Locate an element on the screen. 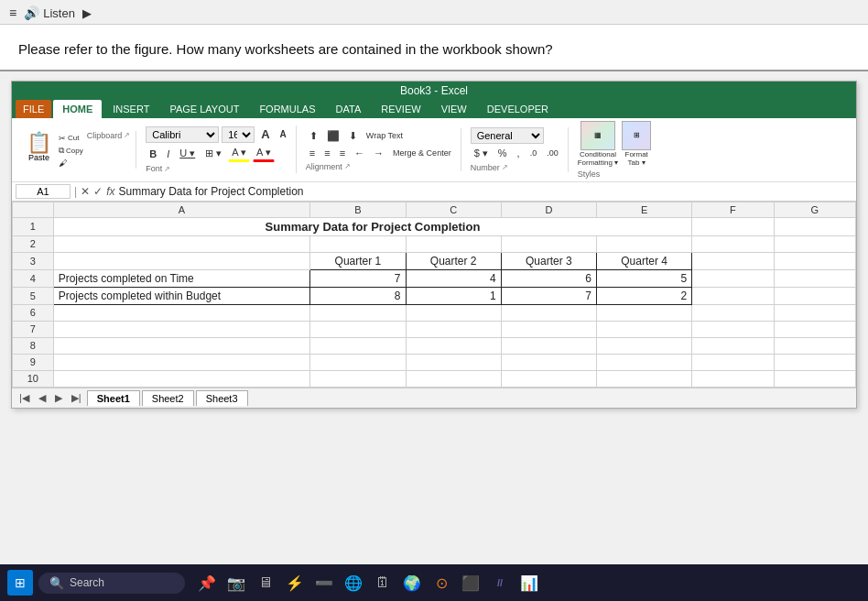 This screenshot has width=868, height=601. tab-view: VIEW is located at coordinates (454, 109).